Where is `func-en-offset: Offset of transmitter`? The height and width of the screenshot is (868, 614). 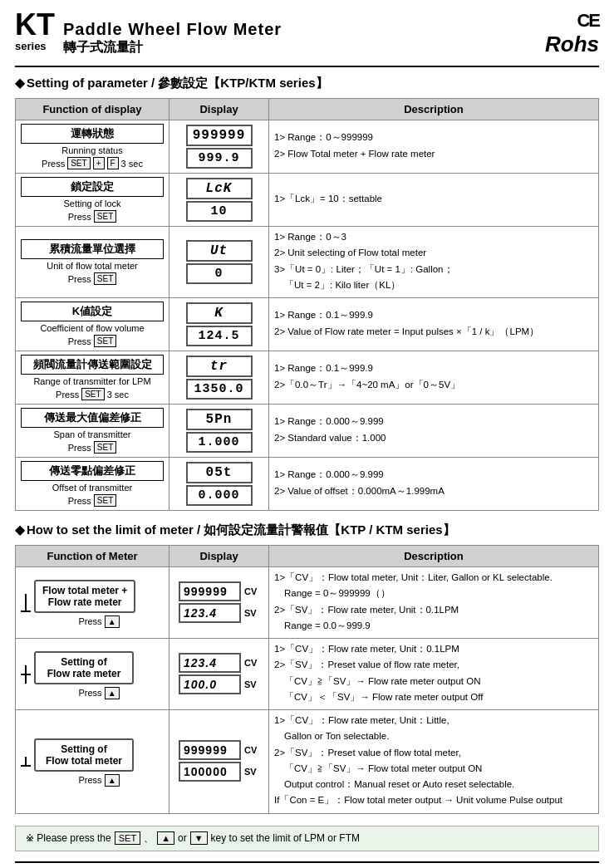
func-en-offset: Offset of transmitter is located at coordinates (92, 488).